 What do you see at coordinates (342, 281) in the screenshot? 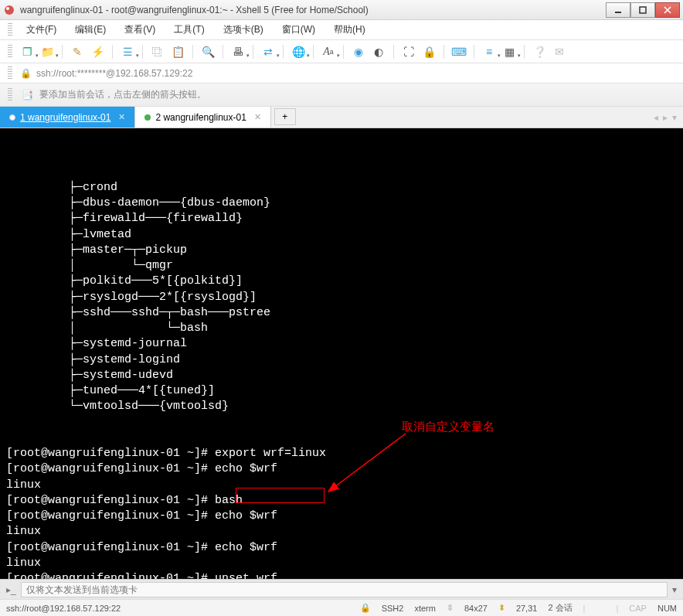
I see `terminal-line: ├─polkitd───5*[{polkitd}]` at bounding box center [342, 281].